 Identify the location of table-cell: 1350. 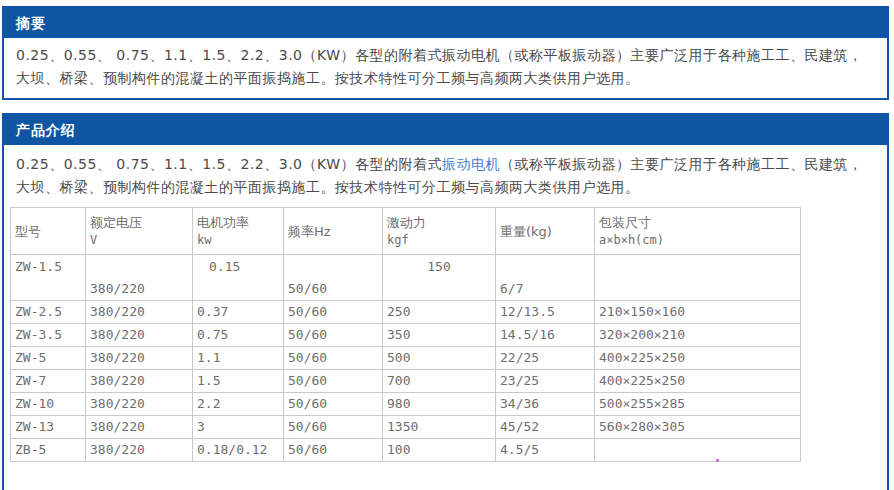
(440, 428).